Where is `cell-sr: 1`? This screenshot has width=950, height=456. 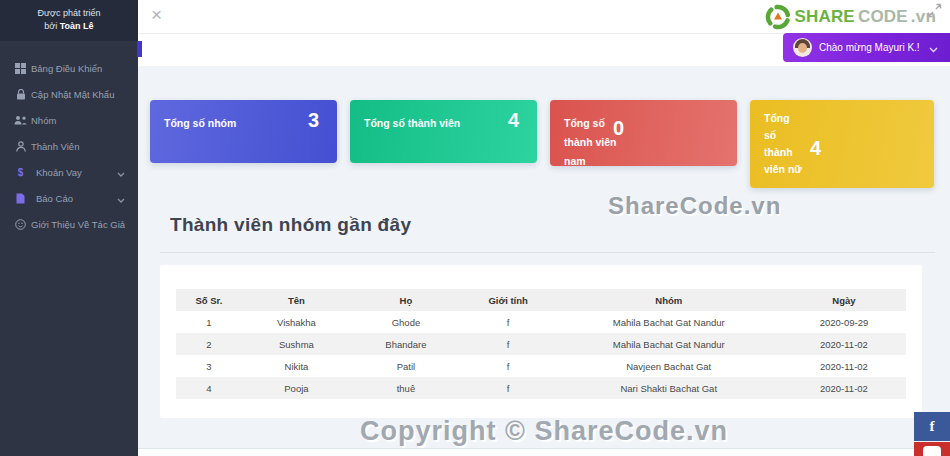
cell-sr: 1 is located at coordinates (209, 322).